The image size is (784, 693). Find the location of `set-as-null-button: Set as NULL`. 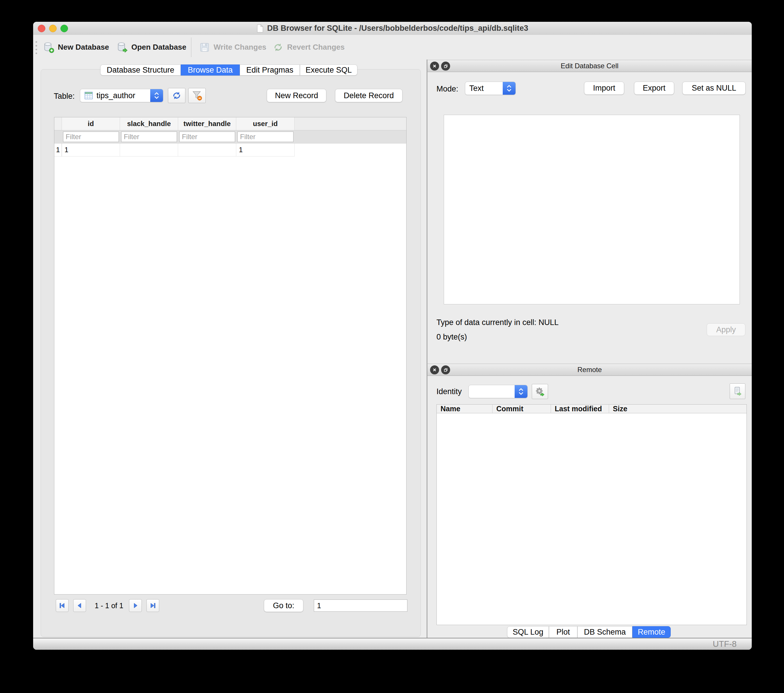

set-as-null-button: Set as NULL is located at coordinates (714, 88).